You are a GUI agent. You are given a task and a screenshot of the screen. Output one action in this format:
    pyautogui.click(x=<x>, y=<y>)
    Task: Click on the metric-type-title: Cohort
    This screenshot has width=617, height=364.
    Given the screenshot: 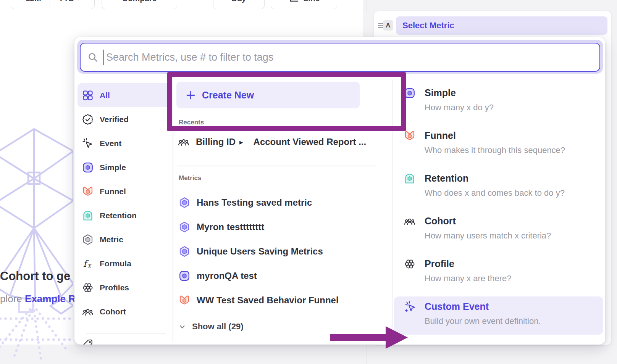 What is the action you would take?
    pyautogui.click(x=440, y=221)
    